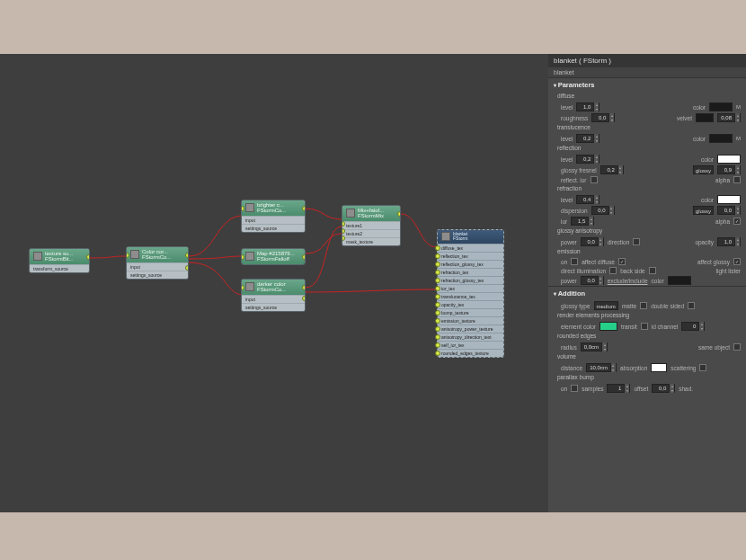 Image resolution: width=746 pixels, height=560 pixels. I want to click on id-channel-spinner: 0▴▾, so click(693, 326).